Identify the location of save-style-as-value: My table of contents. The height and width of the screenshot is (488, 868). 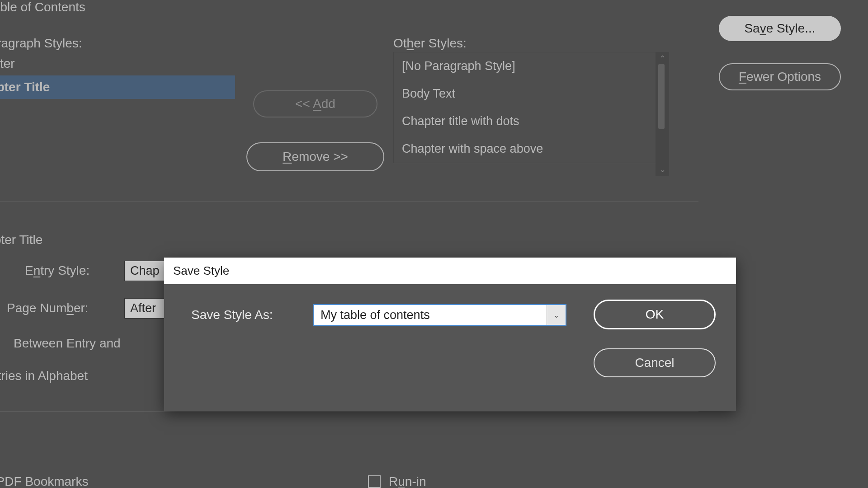
(430, 315).